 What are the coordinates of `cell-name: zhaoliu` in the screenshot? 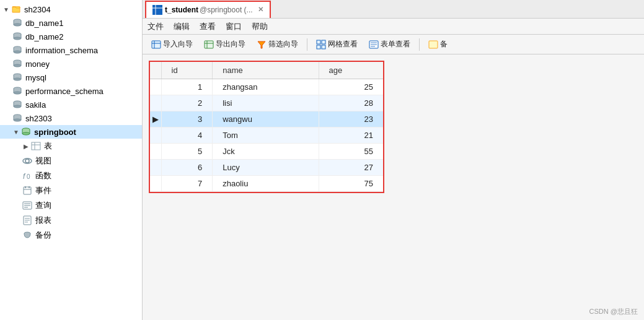 It's located at (265, 184).